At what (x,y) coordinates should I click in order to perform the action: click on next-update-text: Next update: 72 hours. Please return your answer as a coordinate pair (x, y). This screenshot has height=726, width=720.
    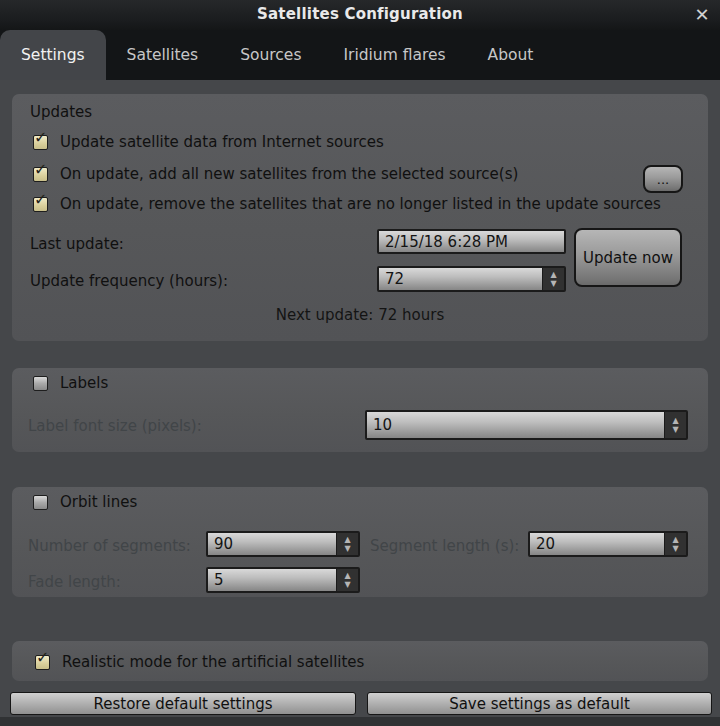
    Looking at the image, I should click on (360, 315).